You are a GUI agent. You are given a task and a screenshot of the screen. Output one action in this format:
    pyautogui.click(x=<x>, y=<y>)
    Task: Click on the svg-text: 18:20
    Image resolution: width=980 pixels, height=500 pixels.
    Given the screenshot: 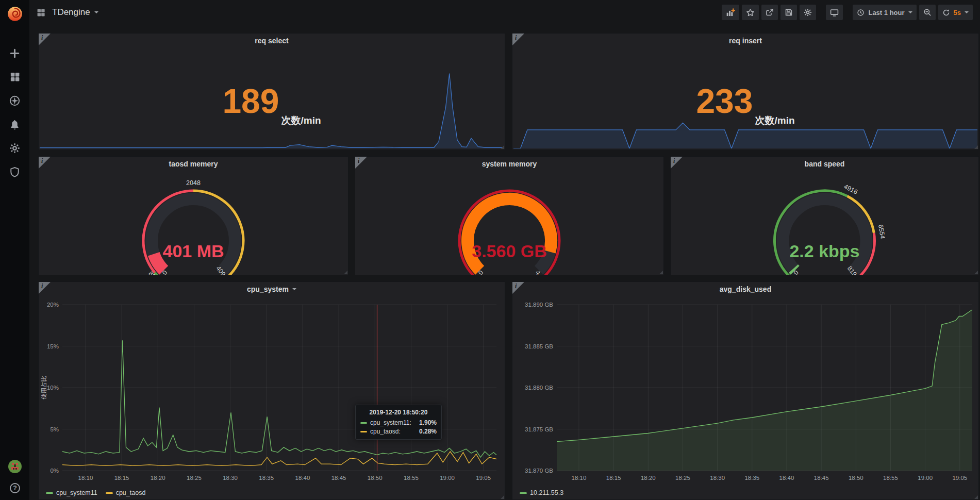 What is the action you would take?
    pyautogui.click(x=158, y=478)
    